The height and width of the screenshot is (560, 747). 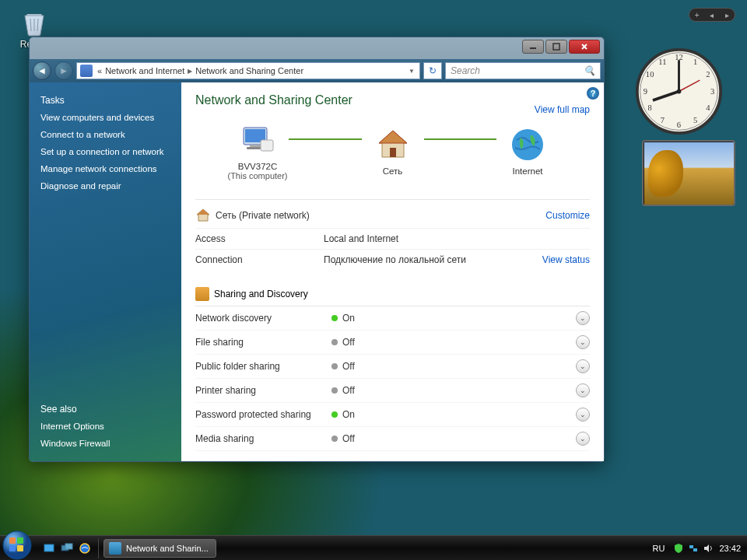 I want to click on close-button, so click(x=584, y=47).